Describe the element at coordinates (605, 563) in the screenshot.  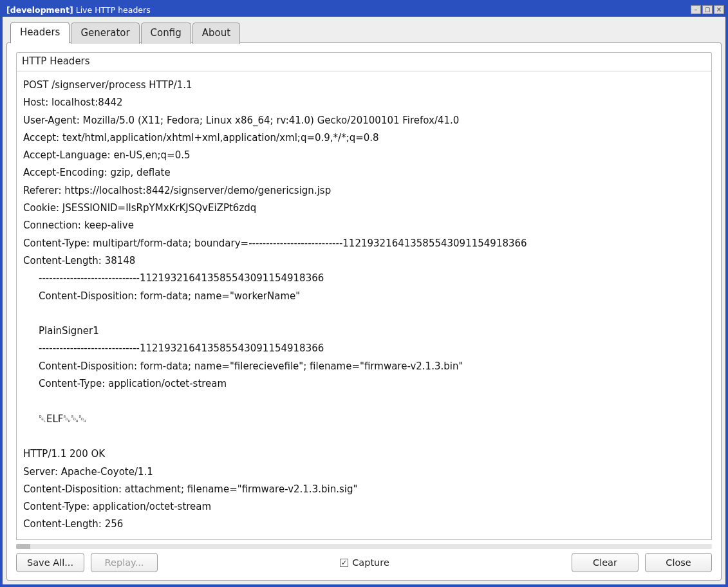
I see `clear-button: Clear` at that location.